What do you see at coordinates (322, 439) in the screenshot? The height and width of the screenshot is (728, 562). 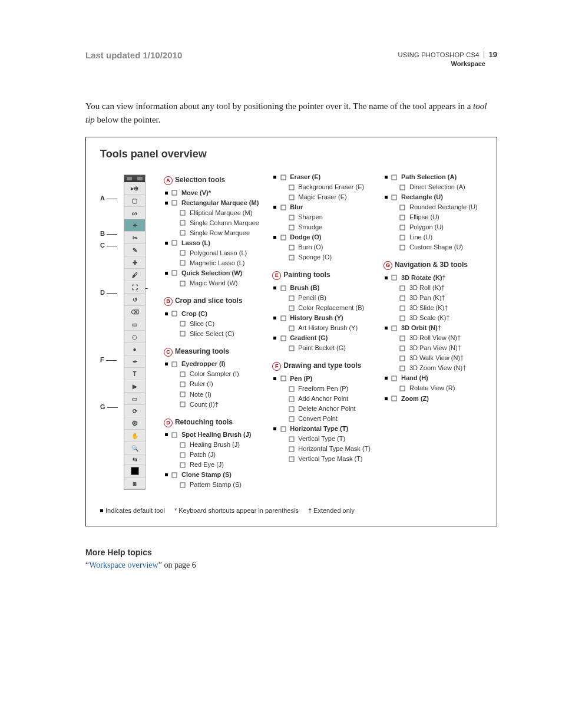 I see `tool-v-type: Vertical Type (T)` at bounding box center [322, 439].